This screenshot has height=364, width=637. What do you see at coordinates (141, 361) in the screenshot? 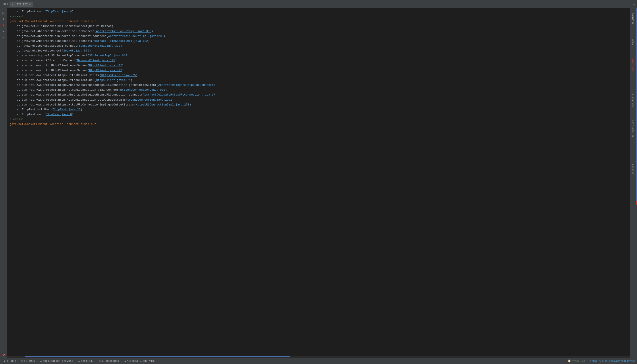
I see `alibaba-label: Alibaba Cloud View` at bounding box center [141, 361].